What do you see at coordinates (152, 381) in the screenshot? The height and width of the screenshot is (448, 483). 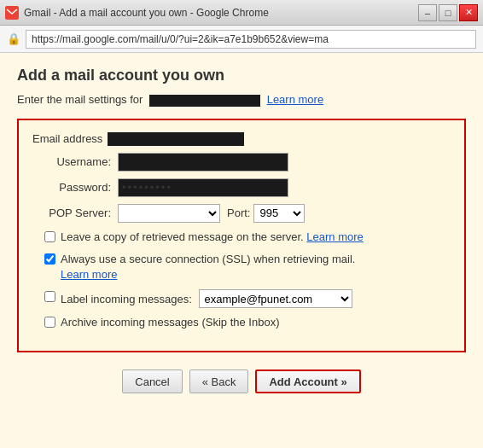 I see `cancel-button: Cancel` at bounding box center [152, 381].